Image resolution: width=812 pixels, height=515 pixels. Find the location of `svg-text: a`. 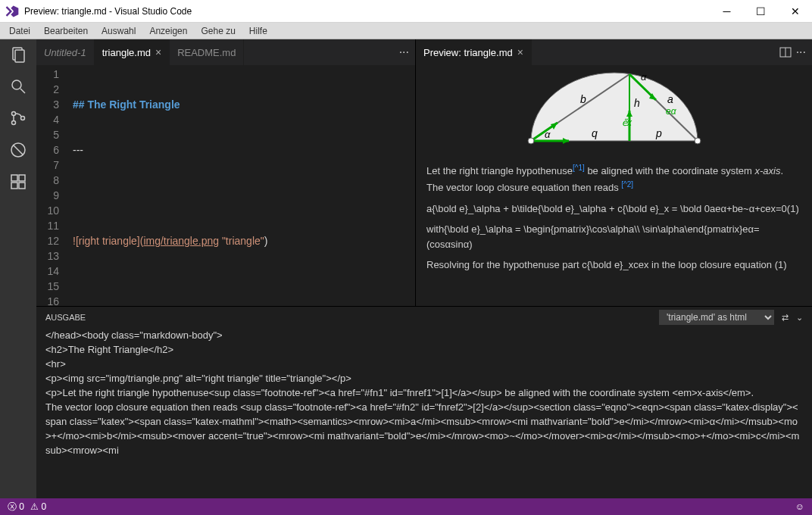

svg-text: a is located at coordinates (670, 99).